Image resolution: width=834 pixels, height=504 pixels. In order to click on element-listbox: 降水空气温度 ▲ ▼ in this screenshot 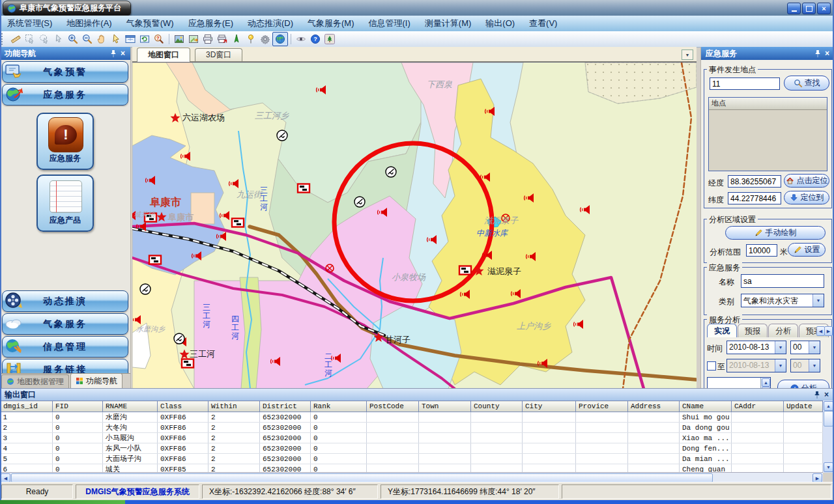, I will do `click(739, 383)`.